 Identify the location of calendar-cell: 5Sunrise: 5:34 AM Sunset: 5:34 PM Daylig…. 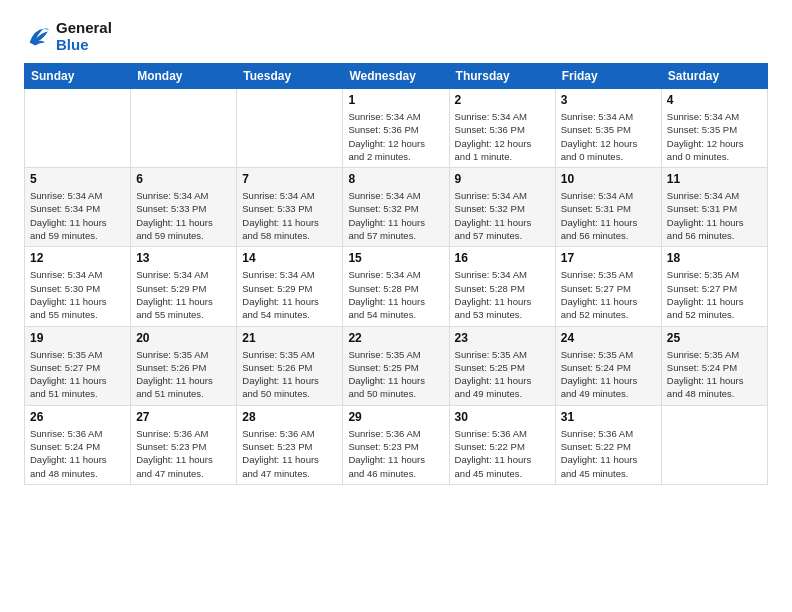
(78, 208).